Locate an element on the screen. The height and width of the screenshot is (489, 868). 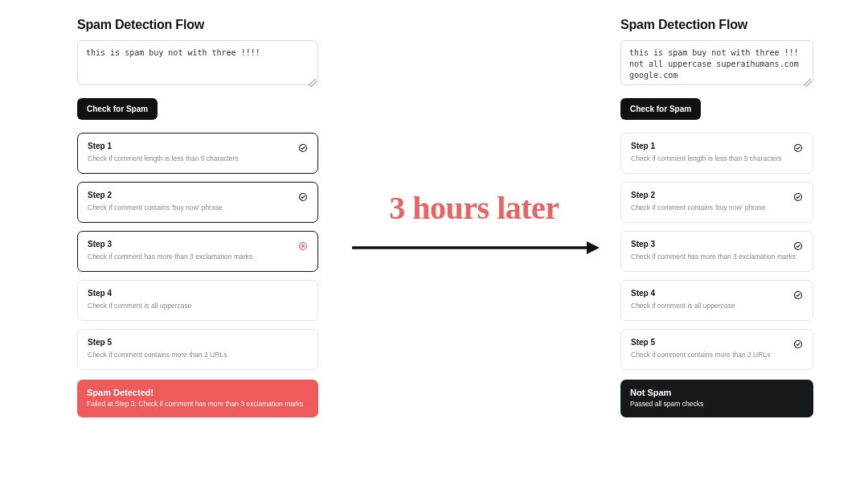
result-title: Not Spam is located at coordinates (717, 392).